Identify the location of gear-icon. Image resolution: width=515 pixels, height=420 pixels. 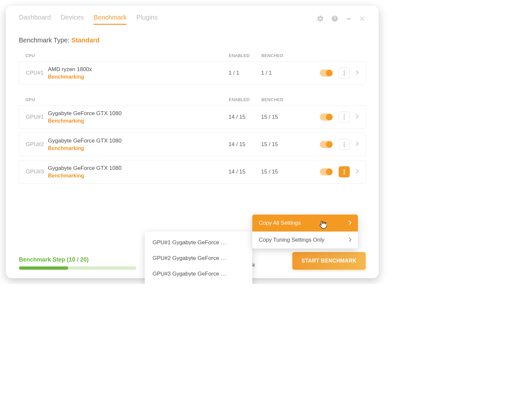
(320, 19).